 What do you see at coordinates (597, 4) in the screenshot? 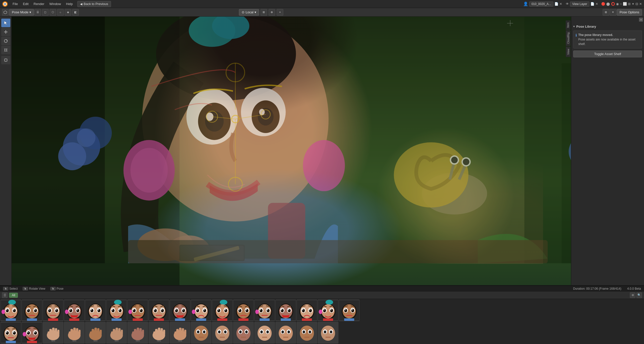
I see `x2-icon: ✕` at bounding box center [597, 4].